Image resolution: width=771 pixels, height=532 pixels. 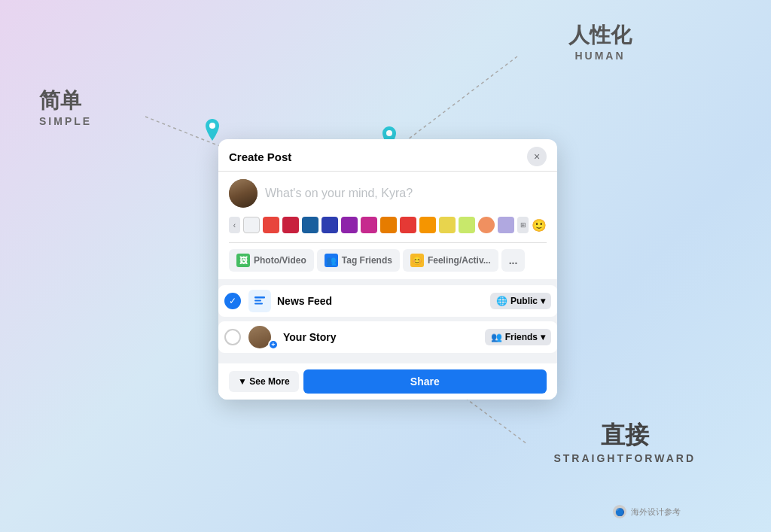 What do you see at coordinates (339, 193) in the screenshot?
I see `post-placeholder: What's on your mind, Kyra?` at bounding box center [339, 193].